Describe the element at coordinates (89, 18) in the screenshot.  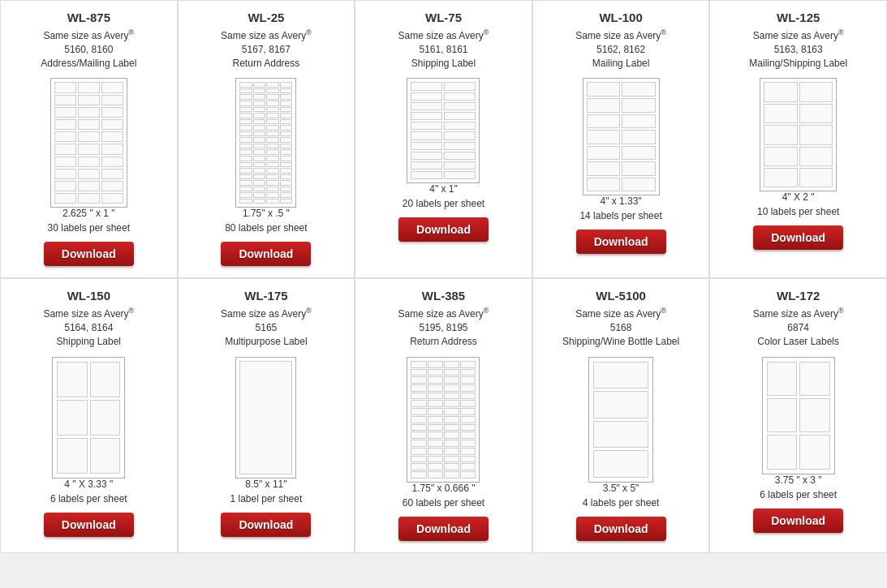
I see `card-title: WL-875` at that location.